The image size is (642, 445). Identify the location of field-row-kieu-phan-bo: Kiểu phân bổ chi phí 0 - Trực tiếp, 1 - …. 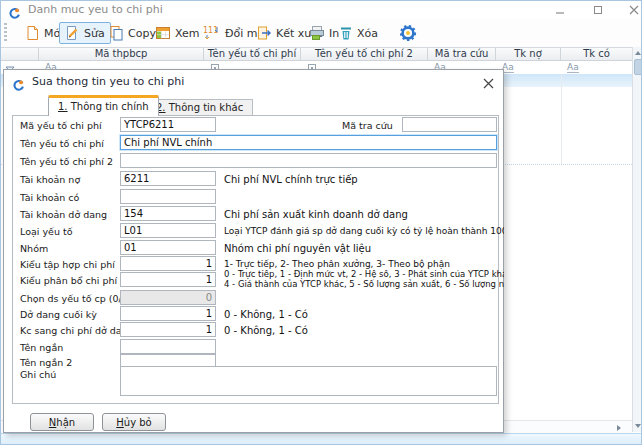
(254, 280).